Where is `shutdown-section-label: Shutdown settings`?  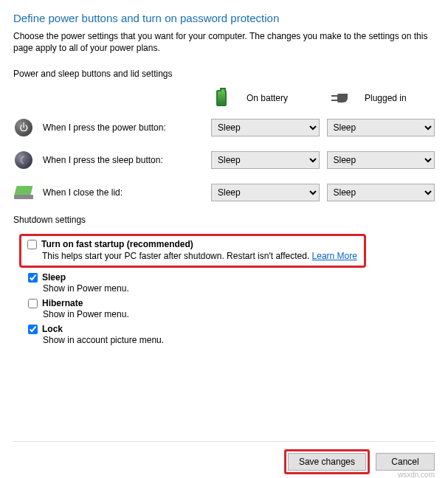 shutdown-section-label: Shutdown settings is located at coordinates (224, 220).